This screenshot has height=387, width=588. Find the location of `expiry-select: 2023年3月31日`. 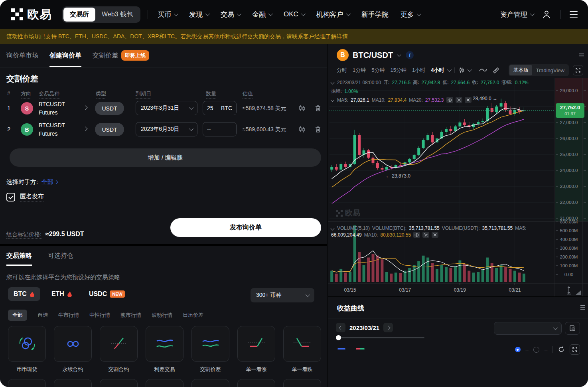

expiry-select: 2023年3月31日 is located at coordinates (167, 108).